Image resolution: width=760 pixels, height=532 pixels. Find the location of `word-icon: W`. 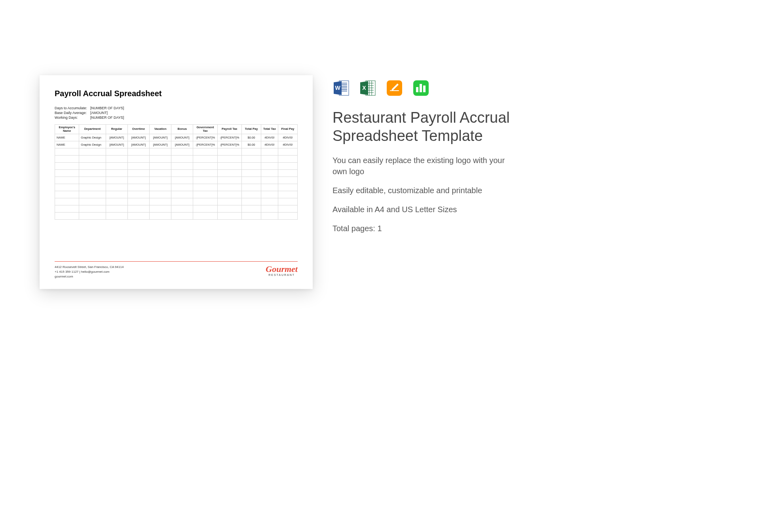

word-icon: W is located at coordinates (341, 88).